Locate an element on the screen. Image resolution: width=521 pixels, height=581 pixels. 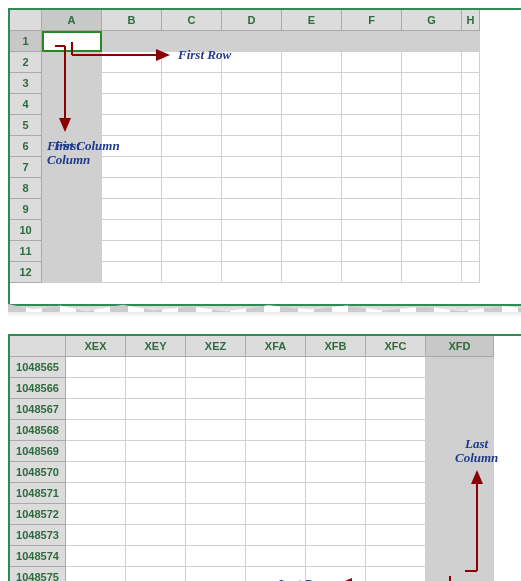
row-header-1048570: 1048570 is located at coordinates (38, 472).